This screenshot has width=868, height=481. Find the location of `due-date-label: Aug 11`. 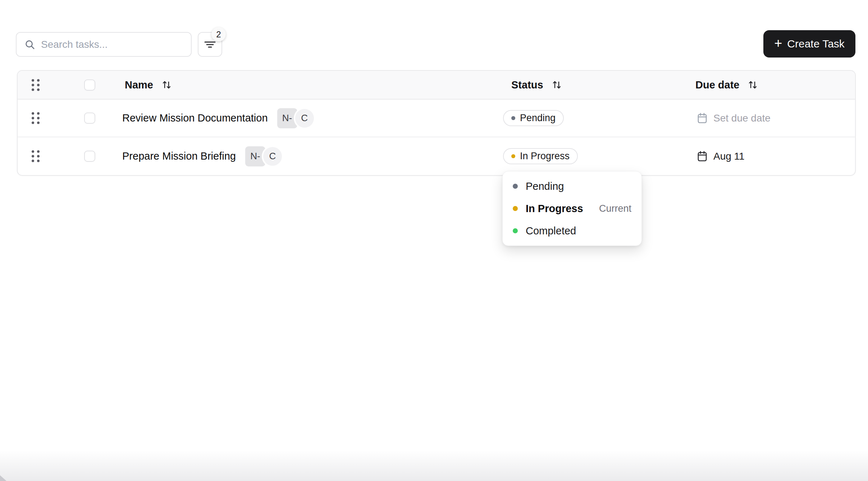

due-date-label: Aug 11 is located at coordinates (729, 156).